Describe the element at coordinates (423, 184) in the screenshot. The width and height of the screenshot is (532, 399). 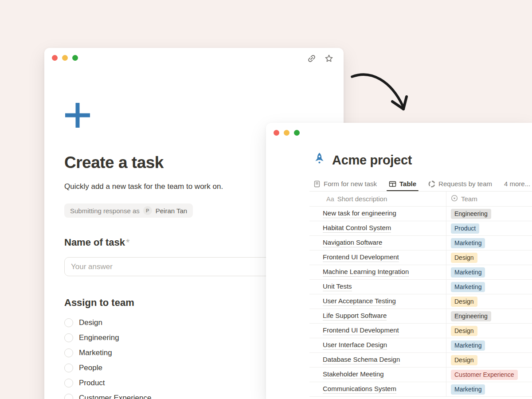
I see `view-tabs: Form for new taskTableRequests by team4 …` at that location.